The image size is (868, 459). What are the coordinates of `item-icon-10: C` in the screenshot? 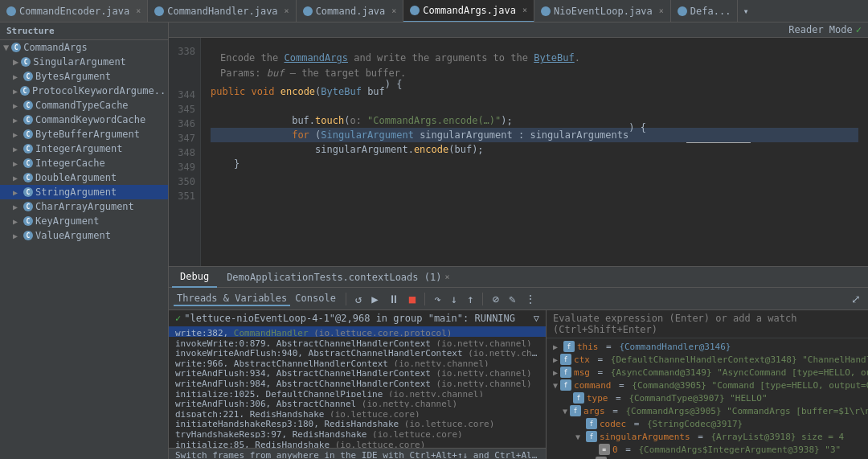 It's located at (28, 192).